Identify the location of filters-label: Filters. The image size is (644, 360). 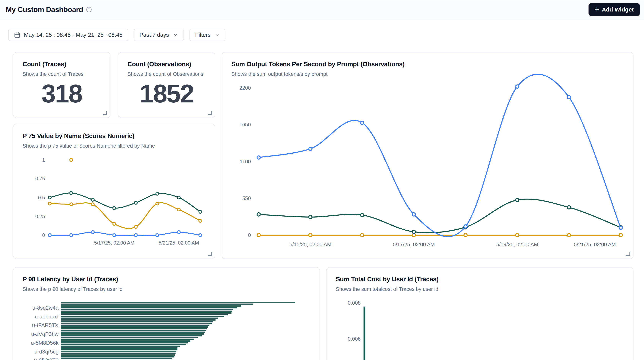
(203, 35).